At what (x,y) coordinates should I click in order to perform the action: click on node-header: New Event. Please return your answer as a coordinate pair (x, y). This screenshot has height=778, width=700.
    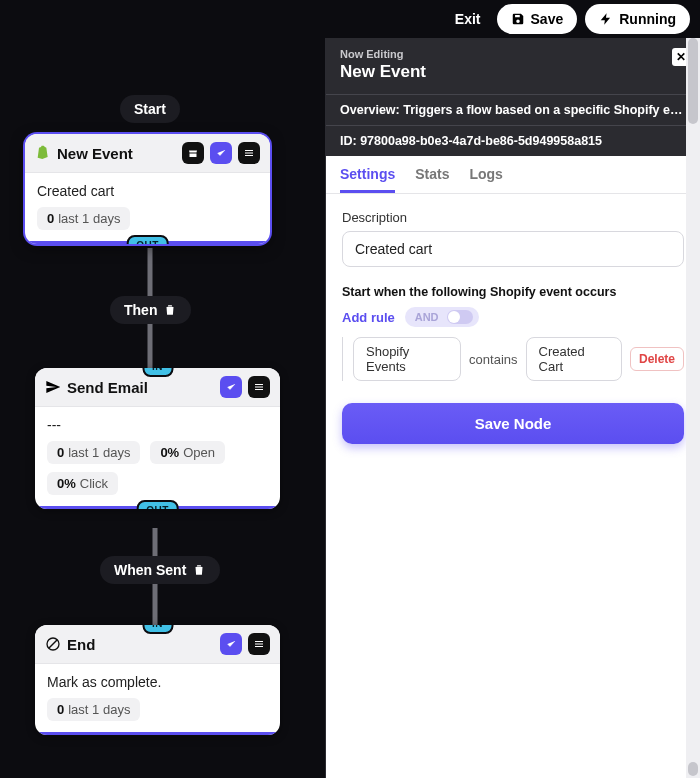
    Looking at the image, I should click on (148, 154).